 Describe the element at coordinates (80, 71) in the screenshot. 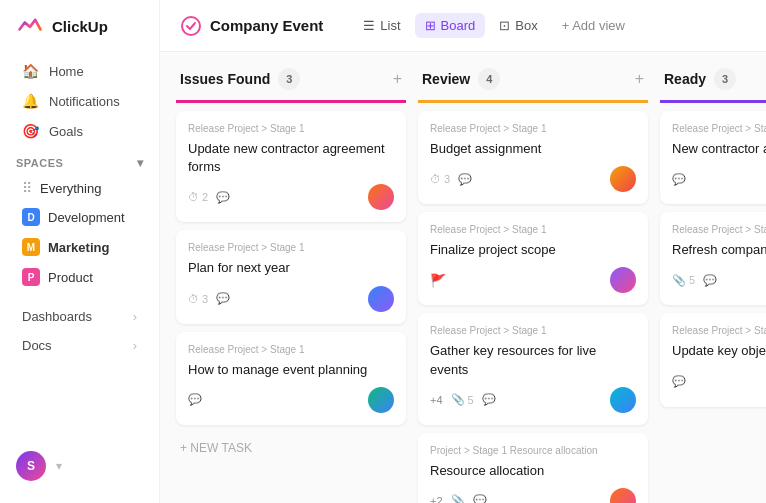

I see `sidebar-nav-home: 🏠 Home` at that location.